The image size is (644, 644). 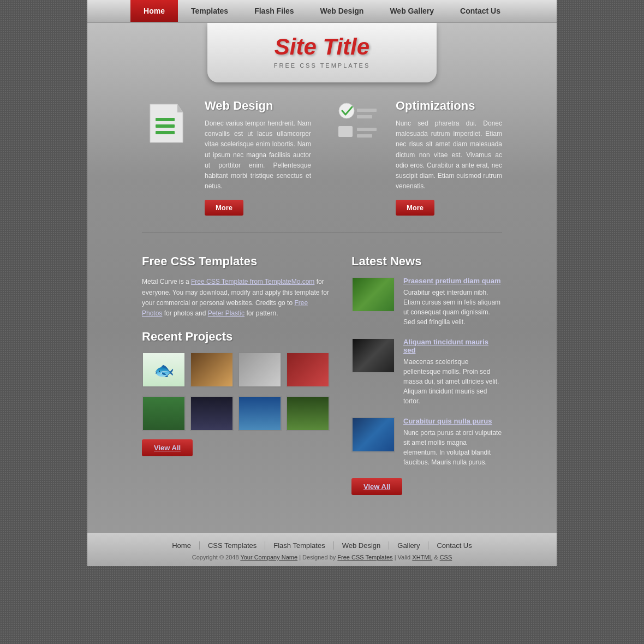 I want to click on top-two-col: Web Design Donec varius tempor hendrerit…, so click(x=322, y=157).